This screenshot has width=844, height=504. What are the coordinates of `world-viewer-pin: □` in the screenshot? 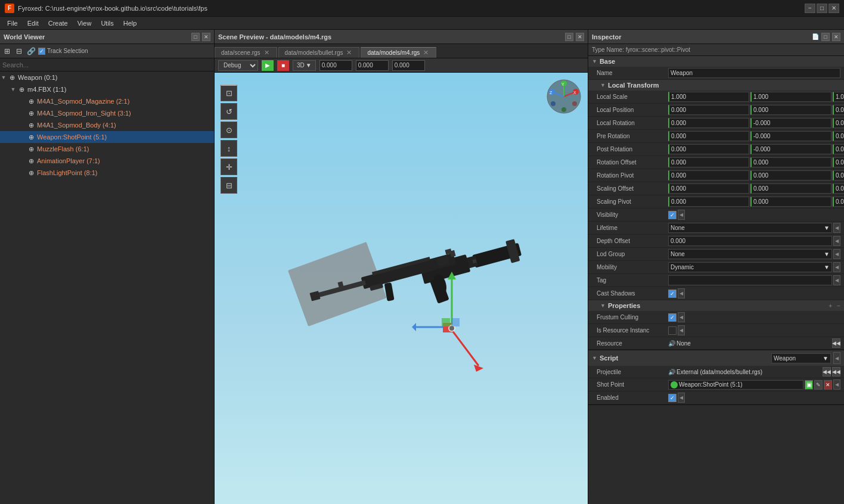 It's located at (196, 37).